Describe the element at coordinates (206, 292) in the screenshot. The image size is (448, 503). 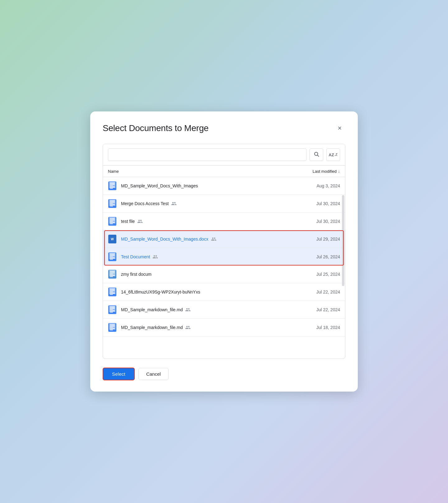
I see `file-name: 14_6fLt8muzUX9Sg-WP2Xuryt-buNnYxs` at that location.